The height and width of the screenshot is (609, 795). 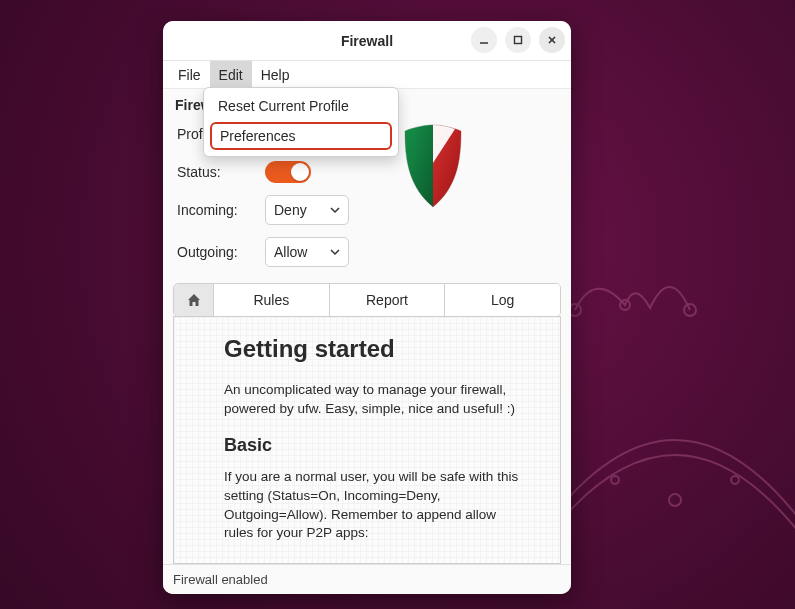 What do you see at coordinates (518, 40) in the screenshot?
I see `maximize-icon` at bounding box center [518, 40].